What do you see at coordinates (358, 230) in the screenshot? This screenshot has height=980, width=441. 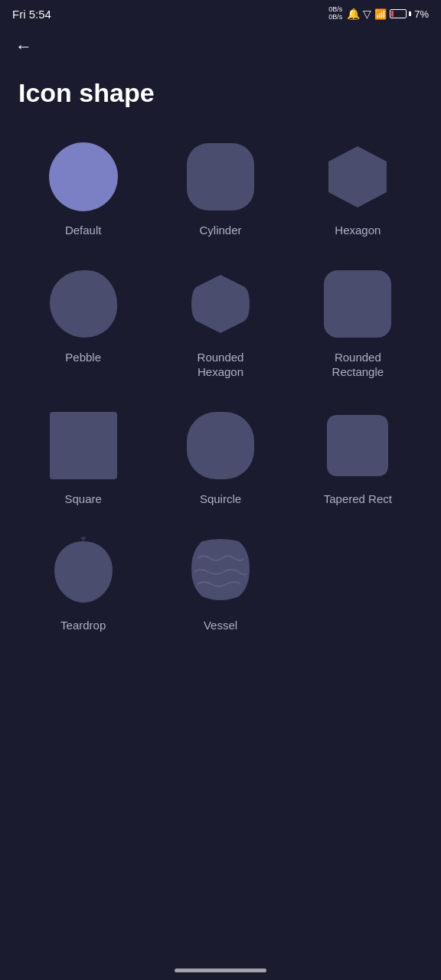 I see `shape-label-hexagon: Hexagon` at bounding box center [358, 230].